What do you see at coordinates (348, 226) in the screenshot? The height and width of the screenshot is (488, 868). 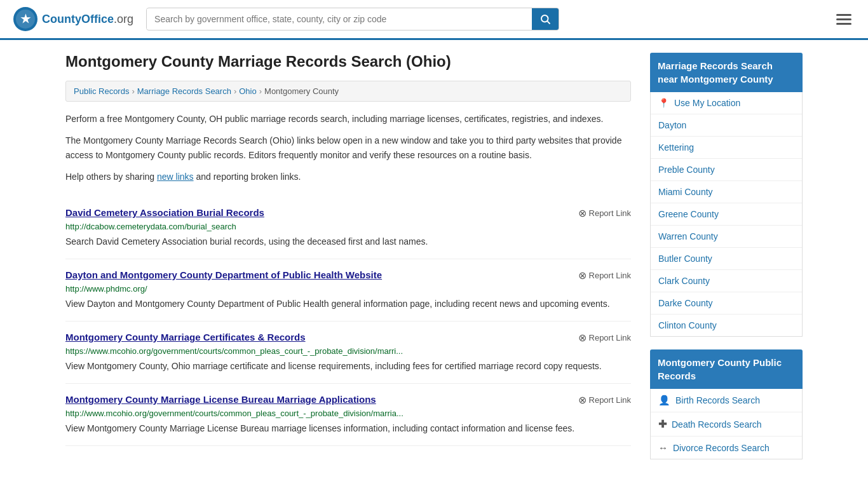 I see `record-url-0: http://dcabow.cemeterydata.com/burial_se…` at bounding box center [348, 226].